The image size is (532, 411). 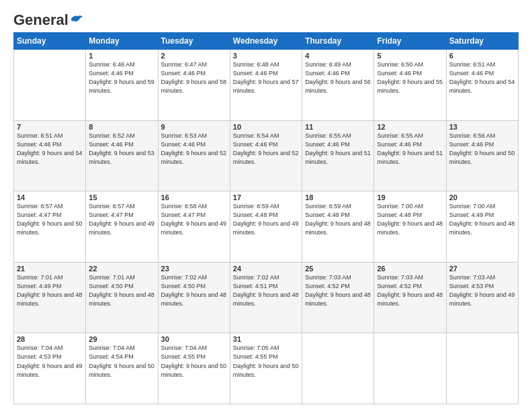 What do you see at coordinates (410, 220) in the screenshot?
I see `day-info: Sunrise: 7:00 AMSunset: 4:48 PMDaylight:…` at bounding box center [410, 220].